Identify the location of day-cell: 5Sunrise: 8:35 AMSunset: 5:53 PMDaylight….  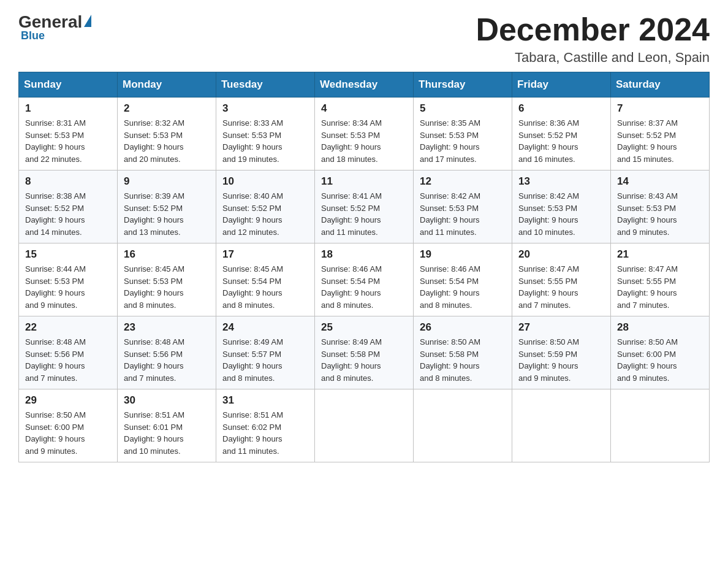
(463, 134).